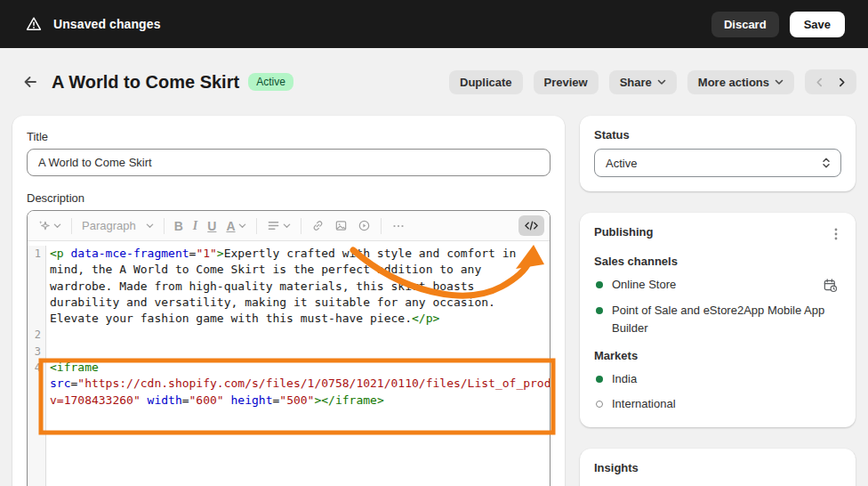 The image size is (868, 486). Describe the element at coordinates (486, 82) in the screenshot. I see `duplicate-button: Duplicate` at that location.